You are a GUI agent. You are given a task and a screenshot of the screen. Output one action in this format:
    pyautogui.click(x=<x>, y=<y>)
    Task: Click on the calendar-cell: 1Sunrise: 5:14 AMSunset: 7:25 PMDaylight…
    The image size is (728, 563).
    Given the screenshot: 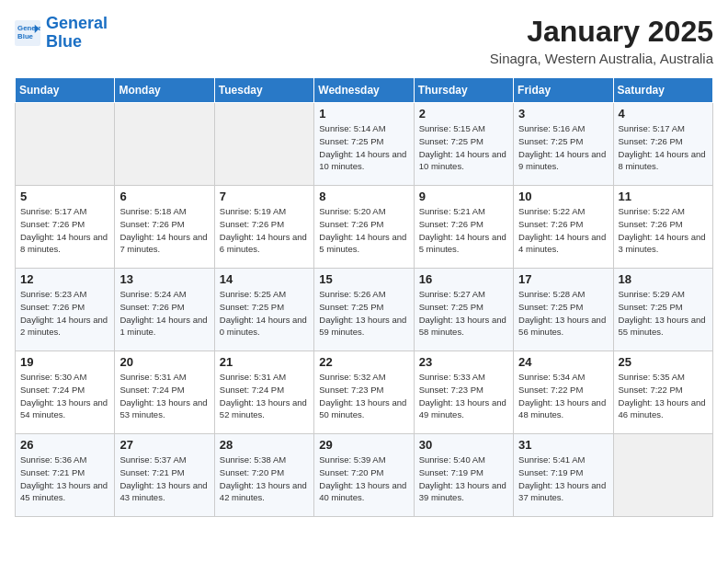 What is the action you would take?
    pyautogui.click(x=364, y=144)
    